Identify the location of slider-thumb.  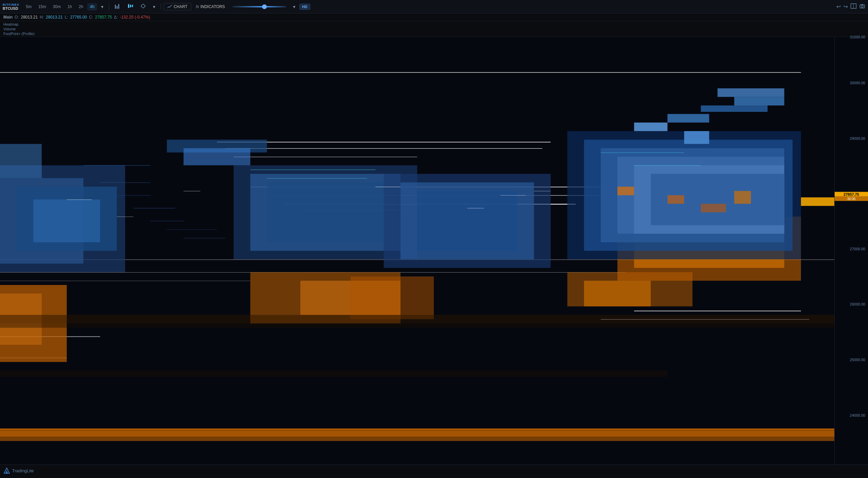
(265, 7).